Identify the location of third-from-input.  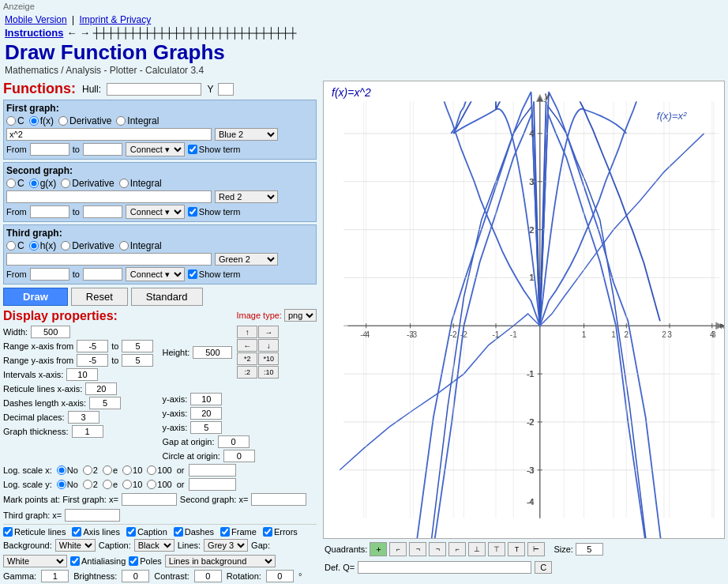
(50, 274).